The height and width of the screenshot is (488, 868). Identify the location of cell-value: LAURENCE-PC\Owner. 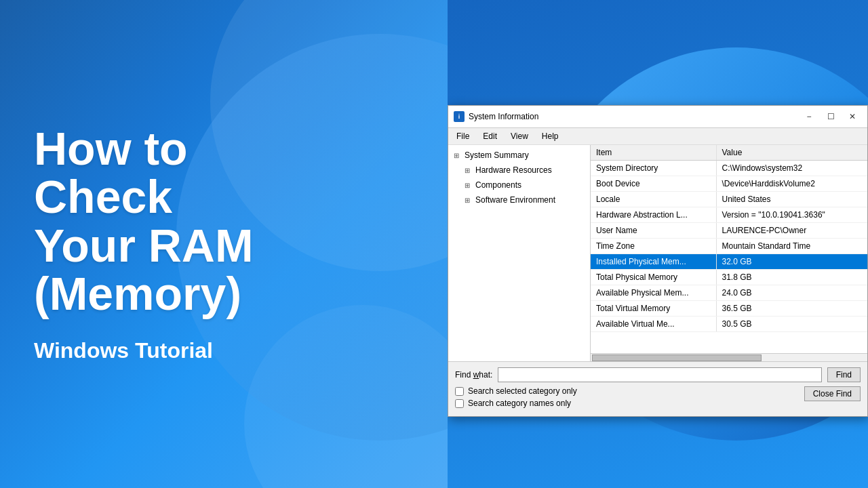
(792, 230).